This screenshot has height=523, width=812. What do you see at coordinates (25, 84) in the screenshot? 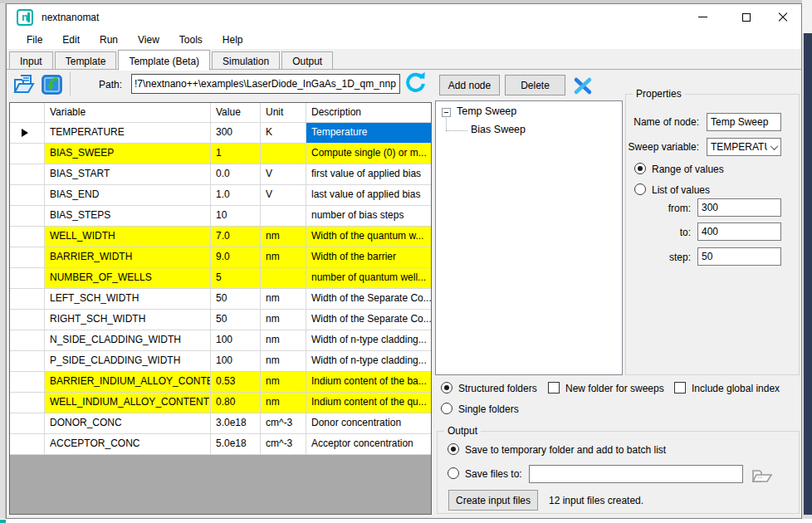
I see `open-file-button` at bounding box center [25, 84].